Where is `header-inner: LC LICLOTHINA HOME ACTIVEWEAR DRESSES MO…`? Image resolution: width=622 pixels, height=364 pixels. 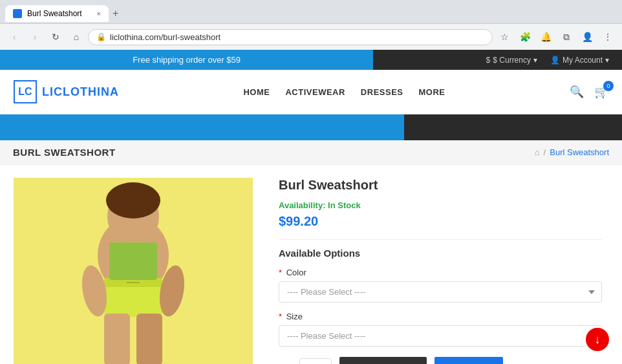 header-inner: LC LICLOTHINA HOME ACTIVEWEAR DRESSES MO… is located at coordinates (311, 92).